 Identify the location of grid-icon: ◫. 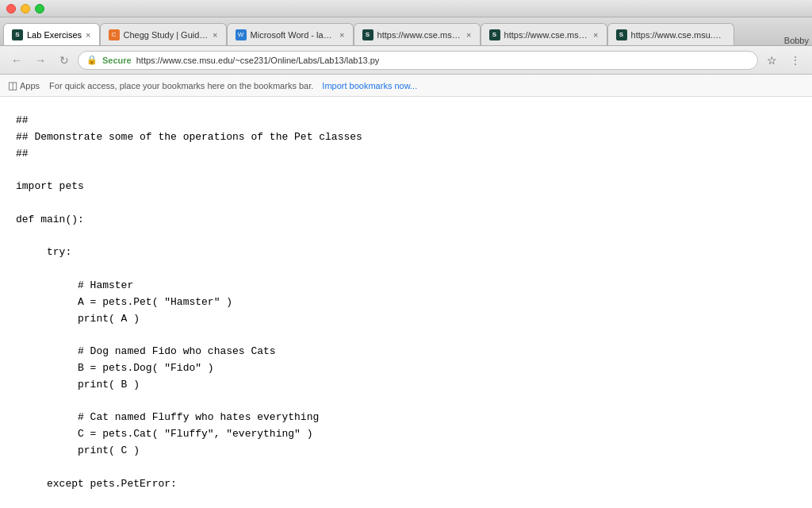
(13, 86).